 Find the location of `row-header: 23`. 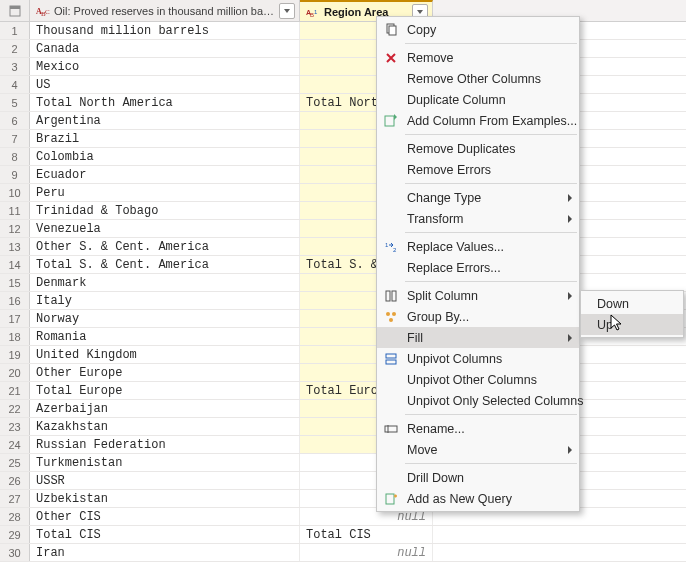

row-header: 23 is located at coordinates (15, 426).